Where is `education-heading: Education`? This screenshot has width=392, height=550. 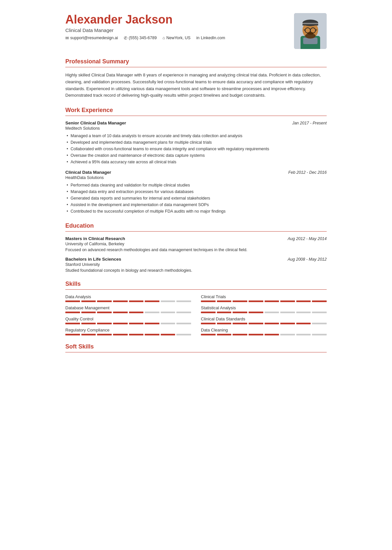 education-heading: Education is located at coordinates (196, 226).